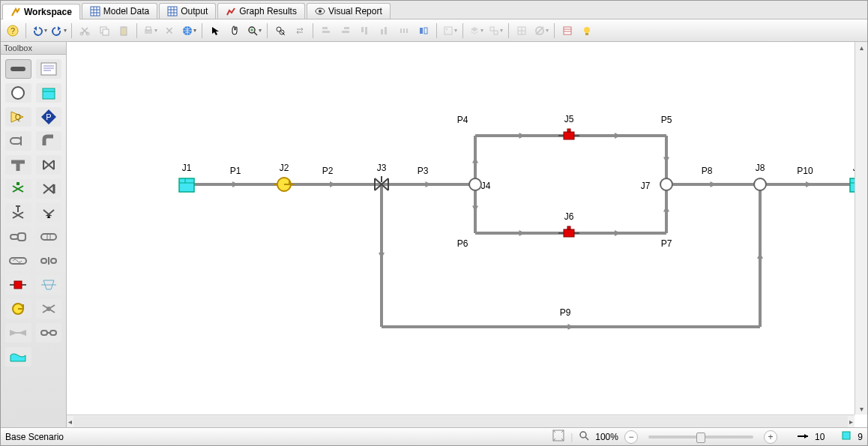  I want to click on snap-icon: ▾, so click(450, 31).